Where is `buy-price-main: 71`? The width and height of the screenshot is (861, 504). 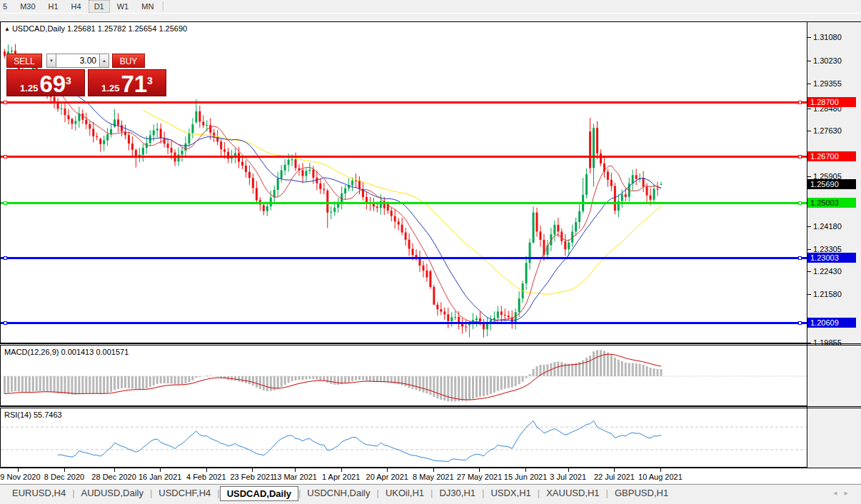 buy-price-main: 71 is located at coordinates (134, 84).